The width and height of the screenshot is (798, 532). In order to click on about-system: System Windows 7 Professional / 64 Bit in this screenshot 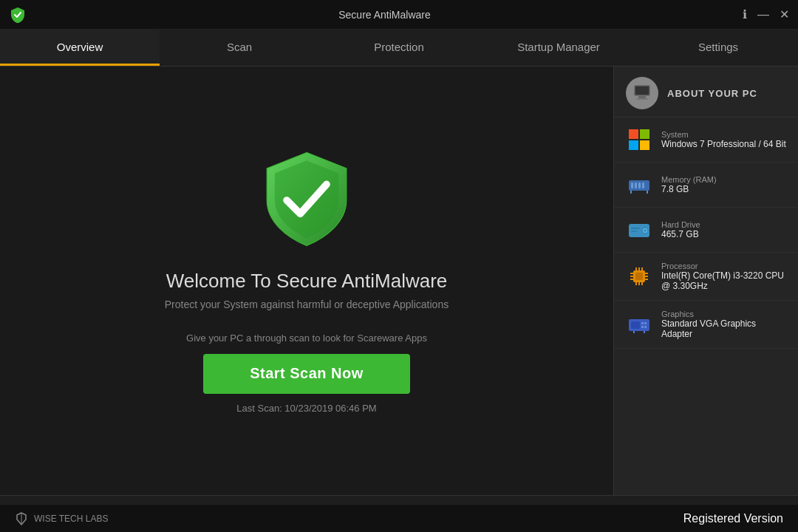, I will do `click(706, 140)`.